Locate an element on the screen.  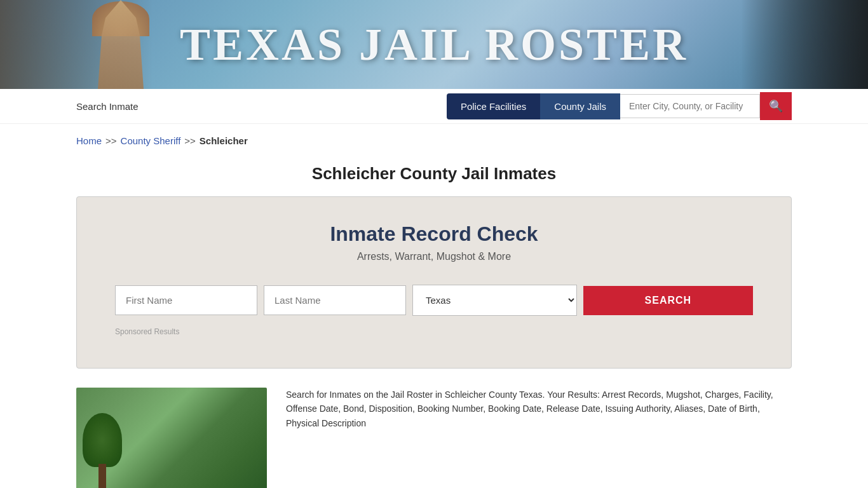
county-jails-button: County Jails is located at coordinates (580, 107).